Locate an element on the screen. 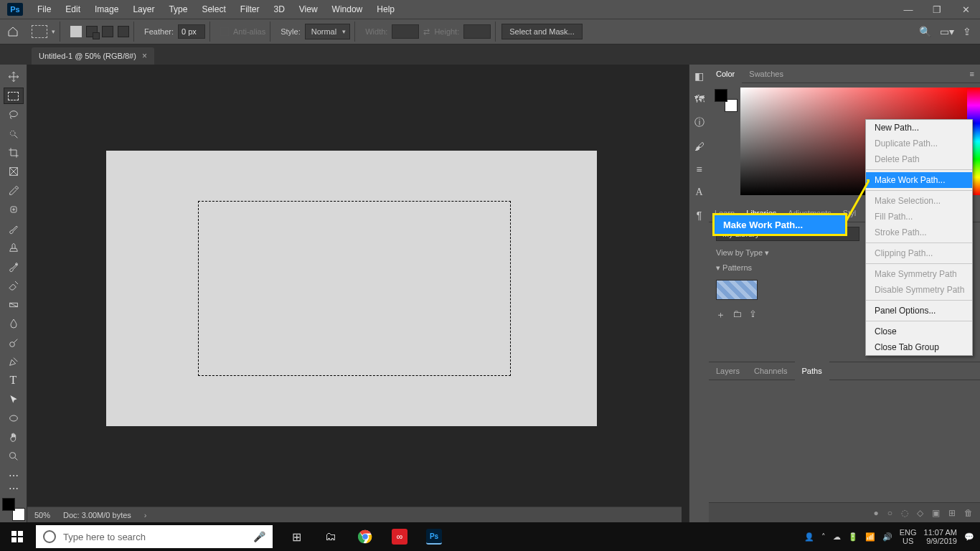 The image size is (980, 551). feather-input is located at coordinates (192, 32).